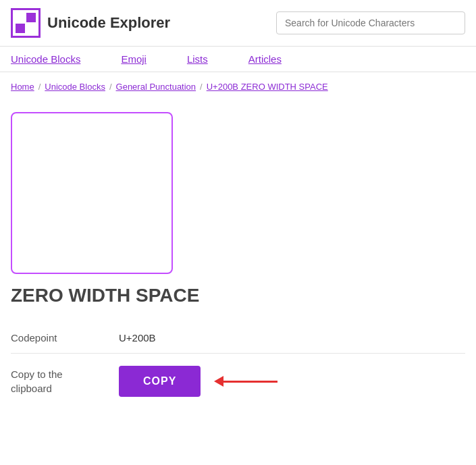  What do you see at coordinates (26, 23) in the screenshot?
I see `logo-icon` at bounding box center [26, 23].